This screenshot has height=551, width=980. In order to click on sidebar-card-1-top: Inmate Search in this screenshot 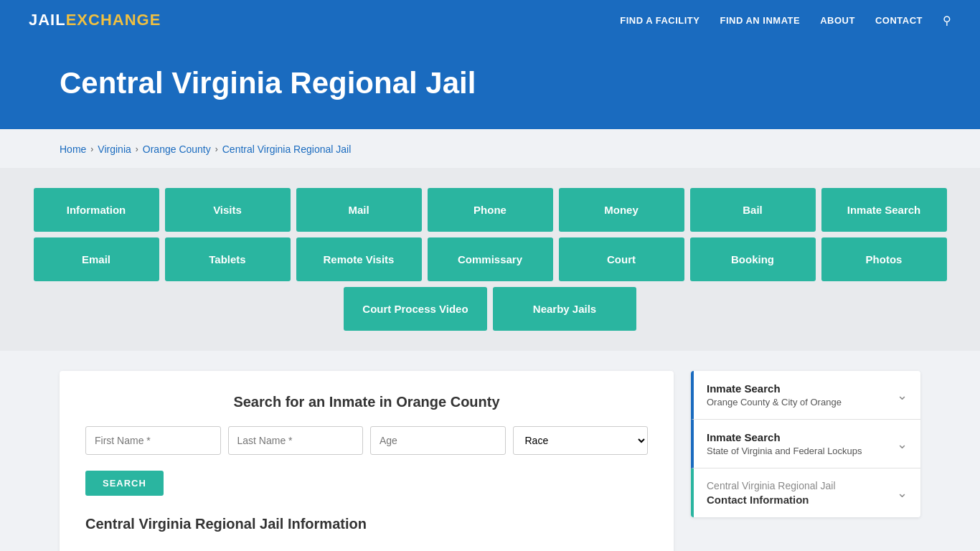, I will do `click(774, 389)`.